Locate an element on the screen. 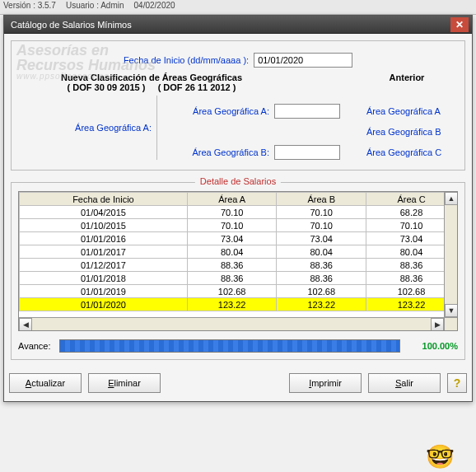  date-label: 04/02/2020 is located at coordinates (155, 7).